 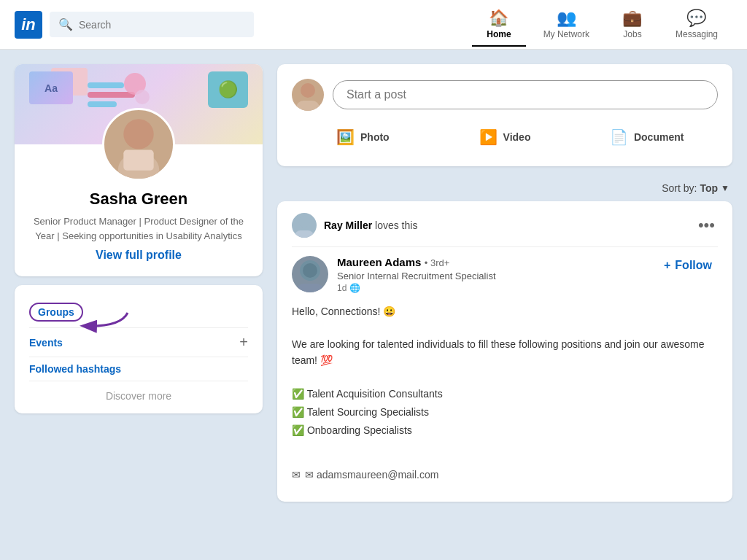 I want to click on profile-bio: Senior Product Manager | Product Designe…, so click(x=139, y=229).